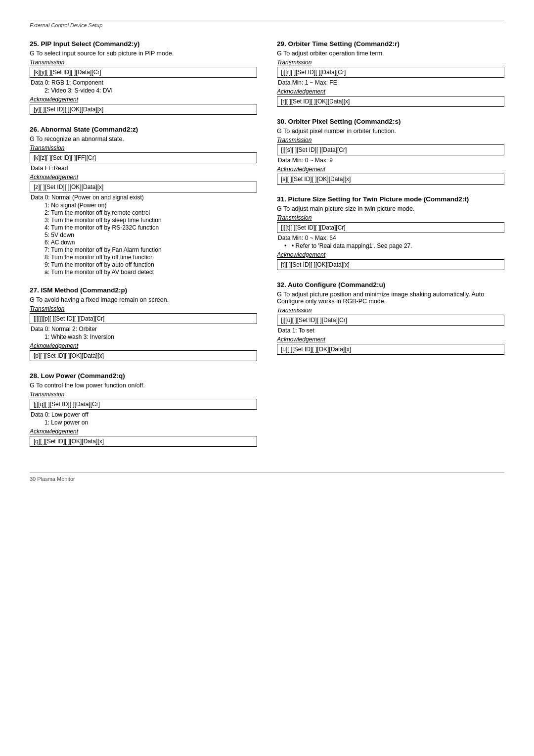  I want to click on section-27-ack-code: [p][ ][Set ID][ ][OK][Data][x], so click(143, 356).